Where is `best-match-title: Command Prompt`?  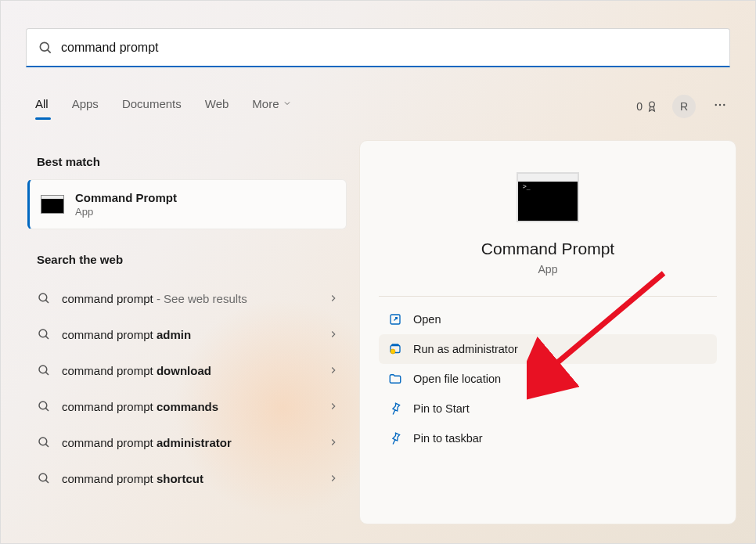 best-match-title: Command Prompt is located at coordinates (126, 197).